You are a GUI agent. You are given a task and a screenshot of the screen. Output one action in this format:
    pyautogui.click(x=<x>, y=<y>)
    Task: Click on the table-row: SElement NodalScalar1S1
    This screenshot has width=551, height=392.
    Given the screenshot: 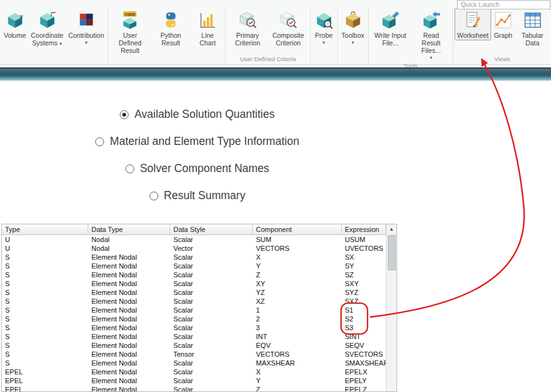 What is the action you would take?
    pyautogui.click(x=194, y=310)
    